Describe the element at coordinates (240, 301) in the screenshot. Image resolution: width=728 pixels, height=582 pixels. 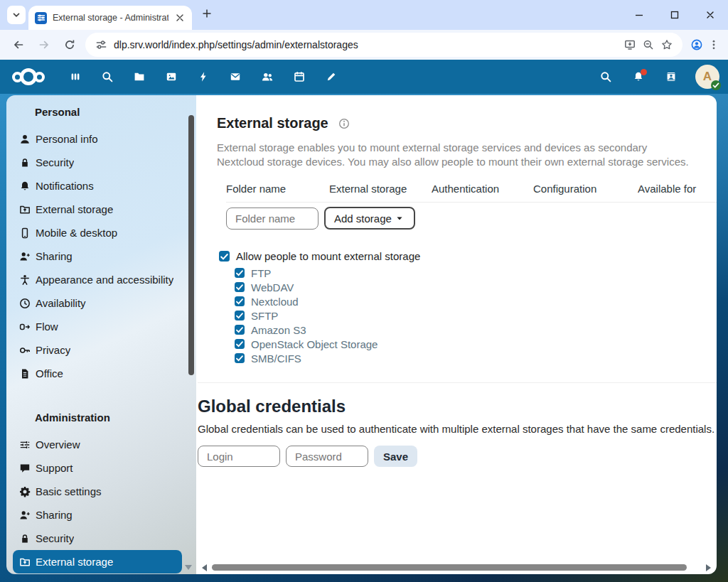
I see `backend-checkbox-nextcloud` at that location.